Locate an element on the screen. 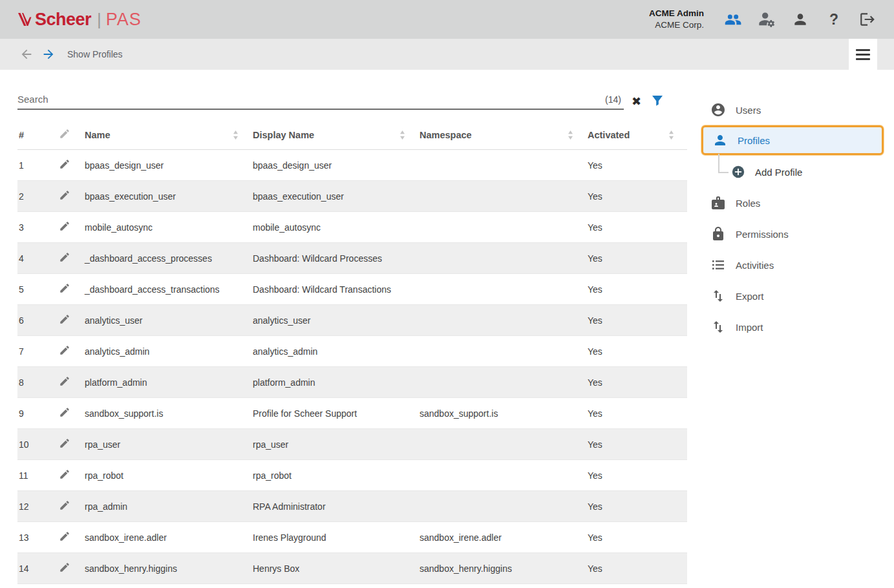 This screenshot has height=588, width=894. clear-search-icon: ✖ is located at coordinates (636, 101).